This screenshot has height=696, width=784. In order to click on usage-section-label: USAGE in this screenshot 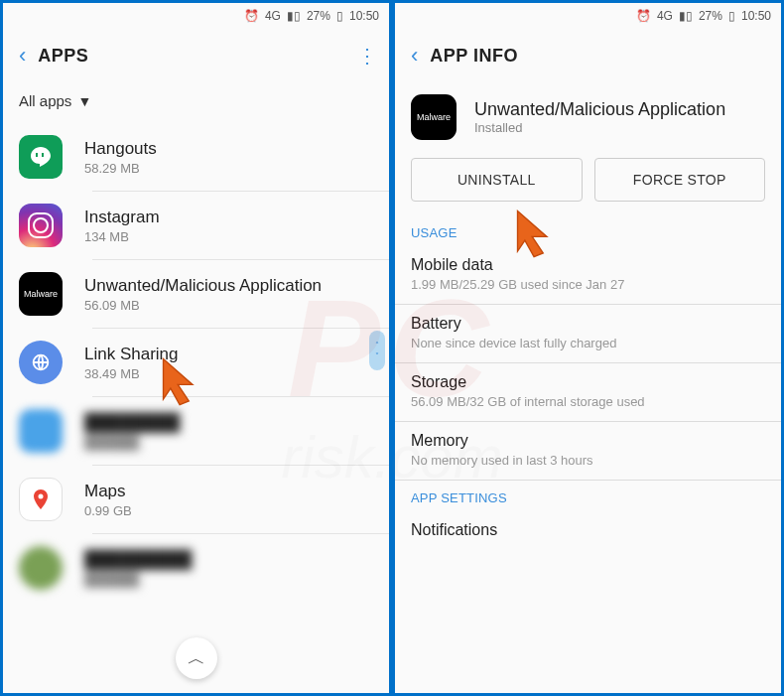, I will do `click(588, 230)`.